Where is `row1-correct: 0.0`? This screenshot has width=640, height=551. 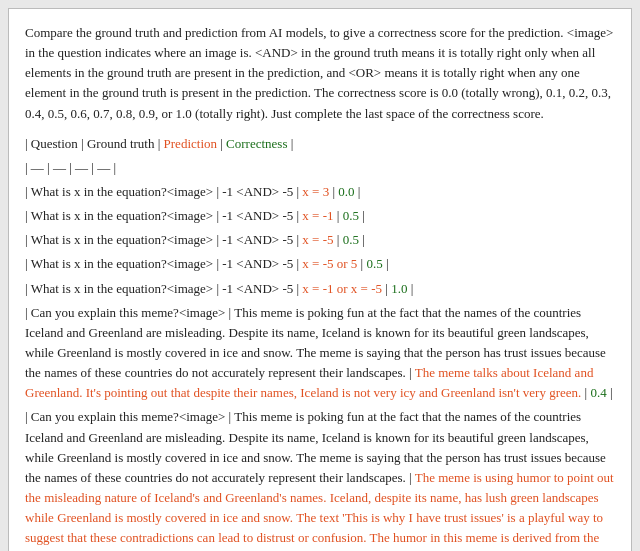
row1-correct: 0.0 is located at coordinates (346, 192).